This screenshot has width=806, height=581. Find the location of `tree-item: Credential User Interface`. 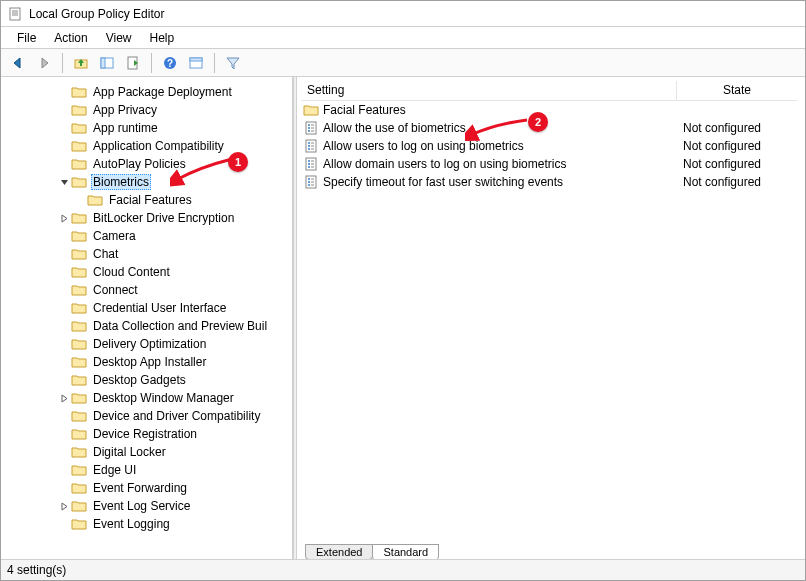

tree-item: Credential User Interface is located at coordinates (150, 308).